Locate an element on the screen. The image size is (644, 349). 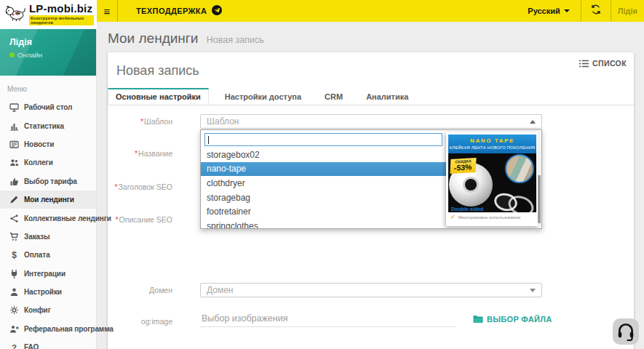
seo-description-label: *Описание SEO is located at coordinates (140, 220).